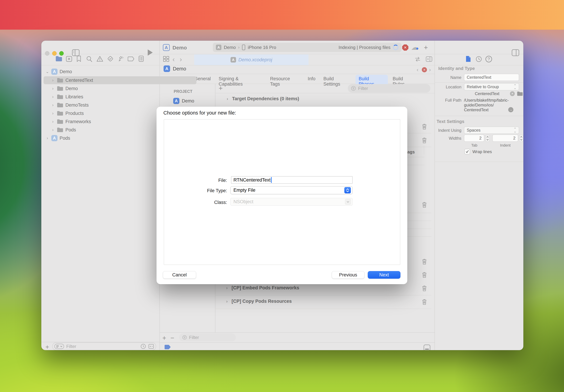 The width and height of the screenshot is (564, 392). What do you see at coordinates (104, 346) in the screenshot?
I see `navigator-filter-field: Filter` at bounding box center [104, 346].